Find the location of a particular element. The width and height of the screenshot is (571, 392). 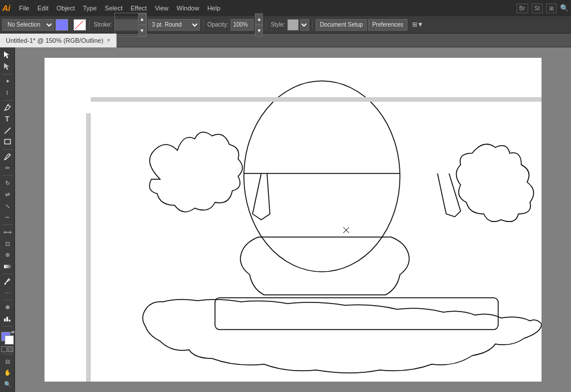

stroke-label: Stroke: is located at coordinates (103, 24).